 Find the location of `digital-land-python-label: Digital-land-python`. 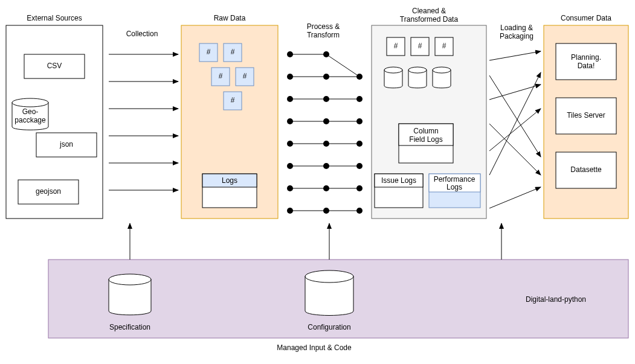

digital-land-python-label: Digital-land-python is located at coordinates (556, 299).